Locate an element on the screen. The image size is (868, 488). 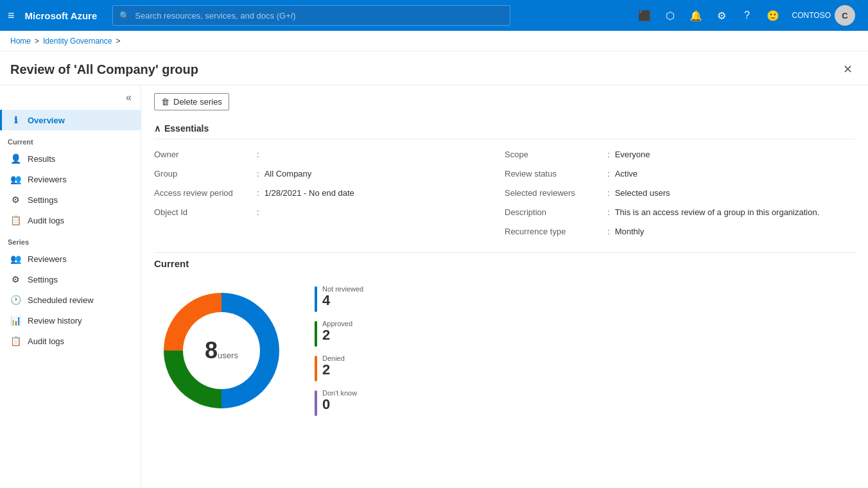
info-icon: ℹ is located at coordinates (15, 120).